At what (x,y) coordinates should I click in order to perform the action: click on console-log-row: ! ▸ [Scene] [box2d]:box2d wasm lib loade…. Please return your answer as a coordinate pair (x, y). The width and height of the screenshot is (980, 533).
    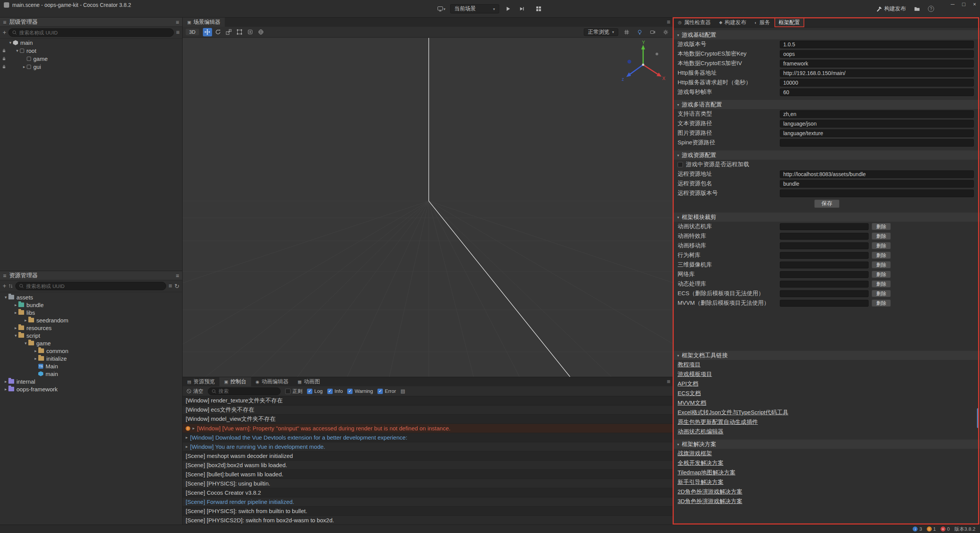
    Looking at the image, I should click on (428, 465).